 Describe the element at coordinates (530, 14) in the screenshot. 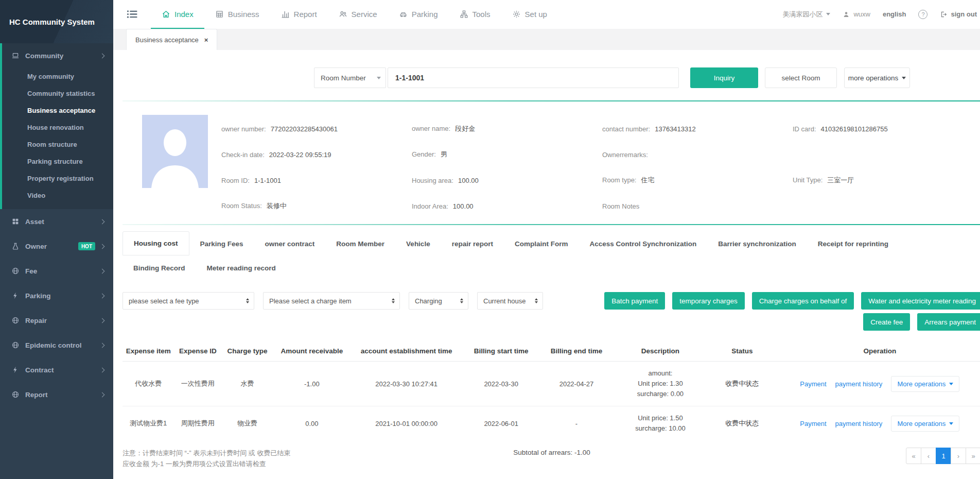

I see `top-menu-setup: Set up` at that location.